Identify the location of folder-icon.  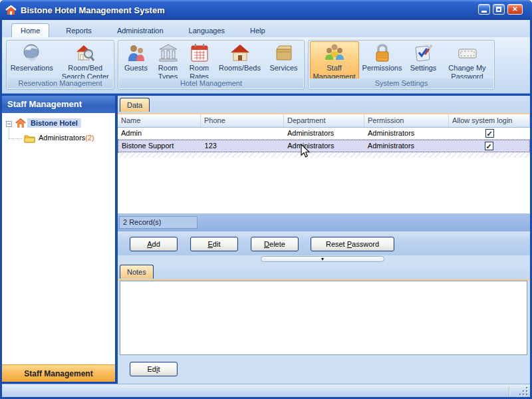
(29, 138).